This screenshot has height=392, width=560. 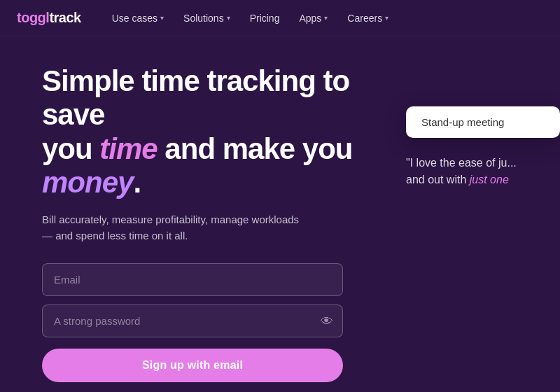 What do you see at coordinates (327, 321) in the screenshot?
I see `eye-icon: 👁` at bounding box center [327, 321].